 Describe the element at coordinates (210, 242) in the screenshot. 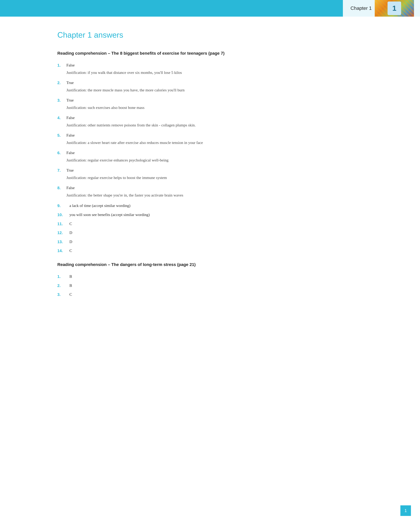

I see `inline-answer-13: 13. D` at that location.